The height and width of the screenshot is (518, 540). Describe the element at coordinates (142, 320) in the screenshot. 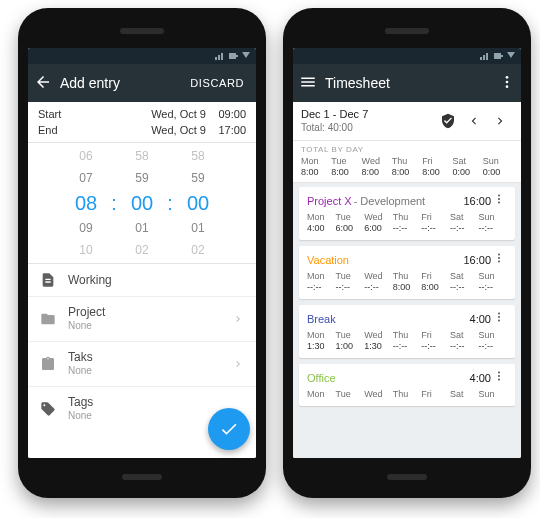

I see `project-row: ProjectNone` at that location.